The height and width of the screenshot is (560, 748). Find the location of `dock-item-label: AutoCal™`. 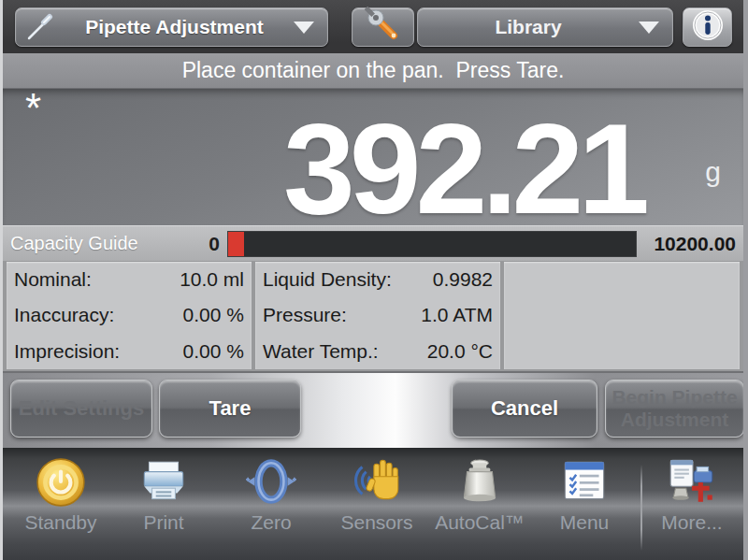

dock-item-label: AutoCal™ is located at coordinates (480, 523).